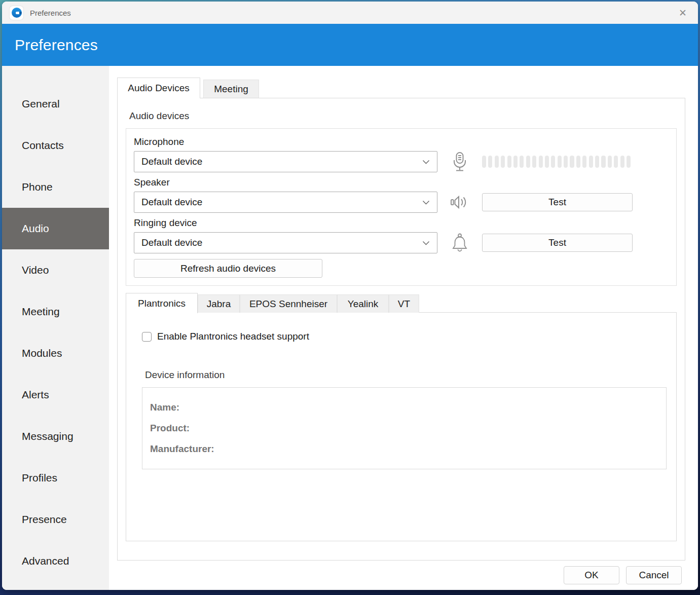 The width and height of the screenshot is (700, 595). I want to click on device-manufacturer-label: Manufacturer:, so click(404, 449).